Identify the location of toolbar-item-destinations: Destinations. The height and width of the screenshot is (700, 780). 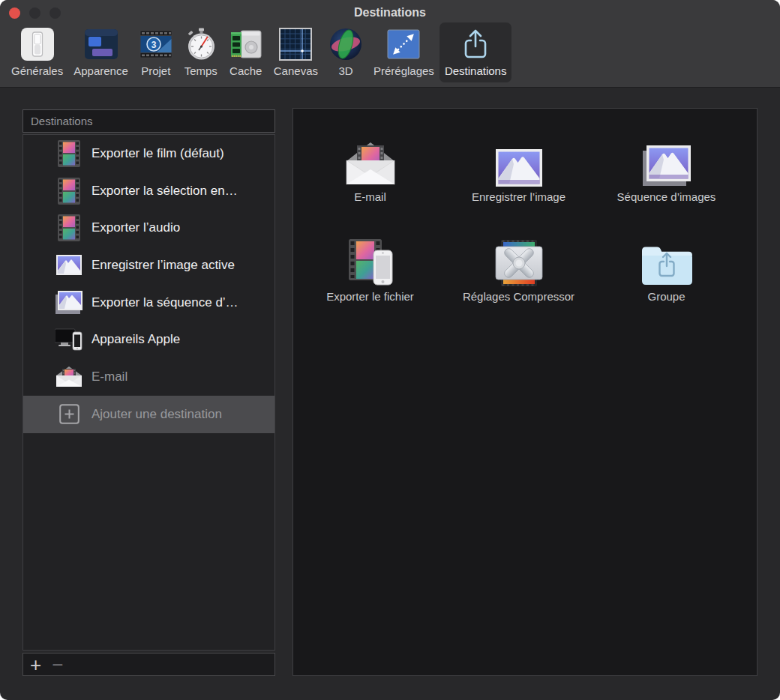
(476, 52).